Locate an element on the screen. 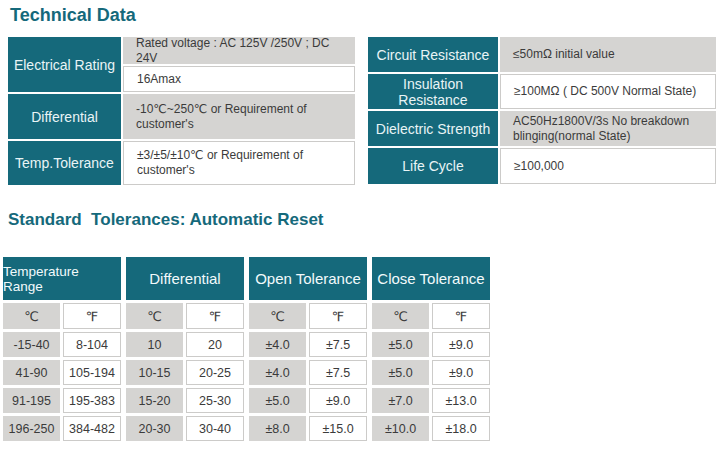  differential-value: -10℃~250℃ or Requirement of customer's is located at coordinates (239, 116).